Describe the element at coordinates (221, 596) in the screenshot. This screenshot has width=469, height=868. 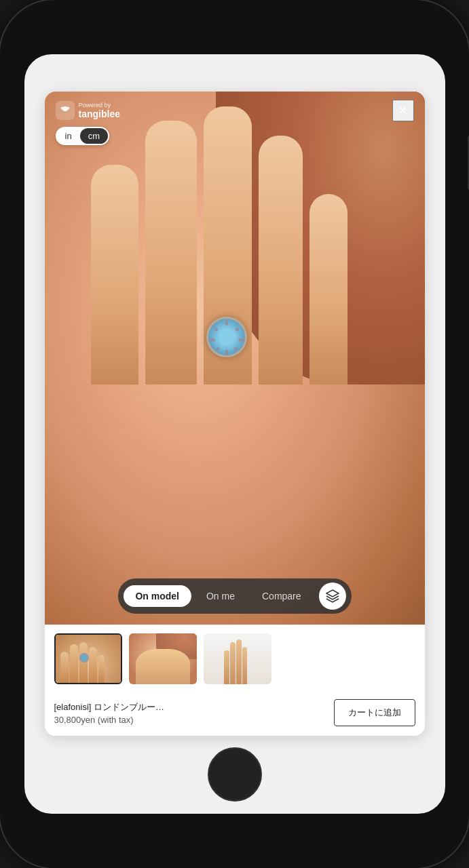
I see `tab-on-me: On me` at that location.